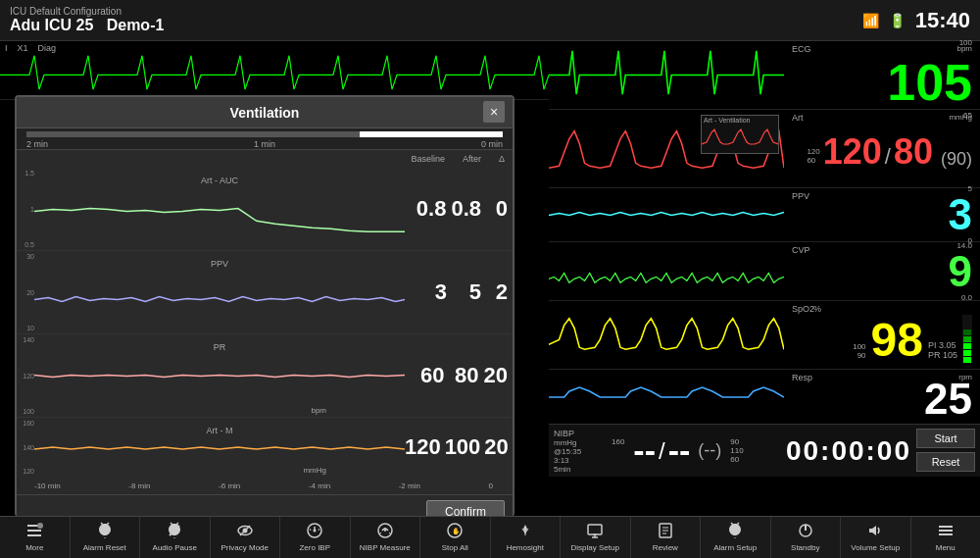  Describe the element at coordinates (490, 537) in the screenshot. I see `bottom-toolbar: More ▶| Alarm Reset Audio Pause Privacy …` at that location.